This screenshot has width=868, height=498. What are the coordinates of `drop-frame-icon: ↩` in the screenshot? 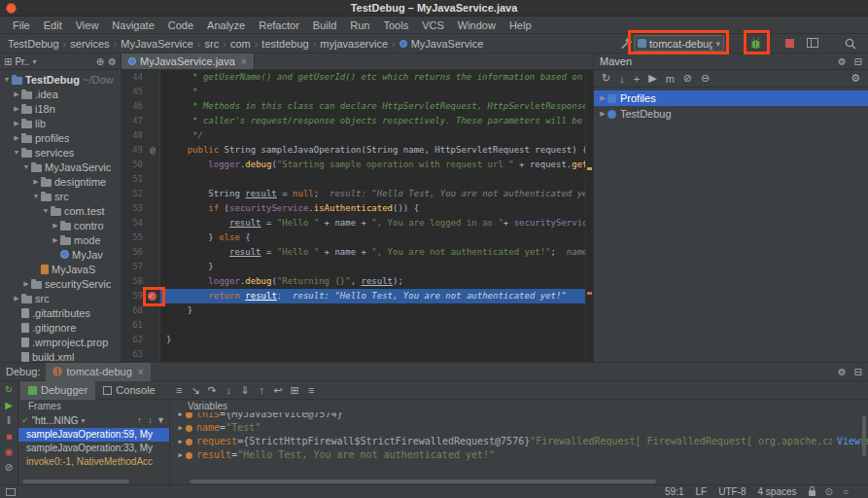 It's located at (278, 391).